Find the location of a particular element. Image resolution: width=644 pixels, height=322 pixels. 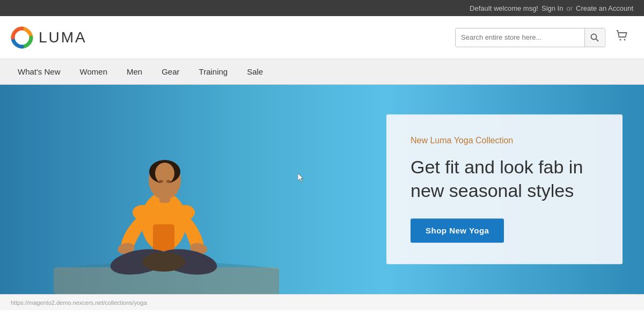

search-input is located at coordinates (520, 38).